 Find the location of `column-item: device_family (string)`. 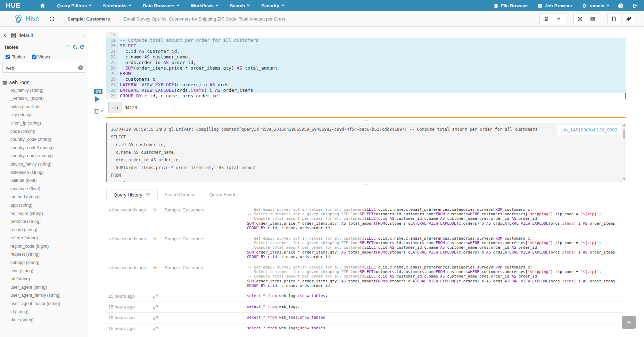

column-item: device_family (string) is located at coordinates (49, 165).